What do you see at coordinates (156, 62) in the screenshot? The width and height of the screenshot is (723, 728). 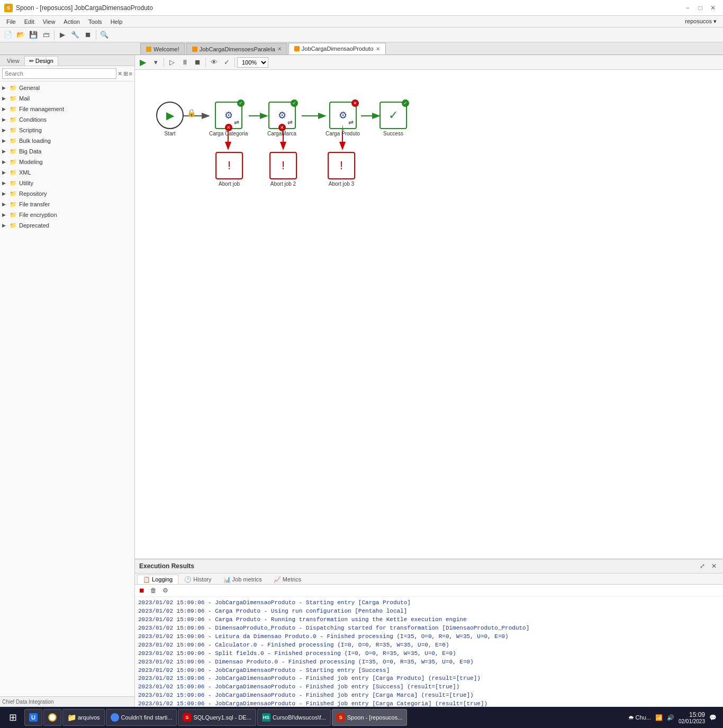 I see `run-dropdown-btn: ▾` at bounding box center [156, 62].